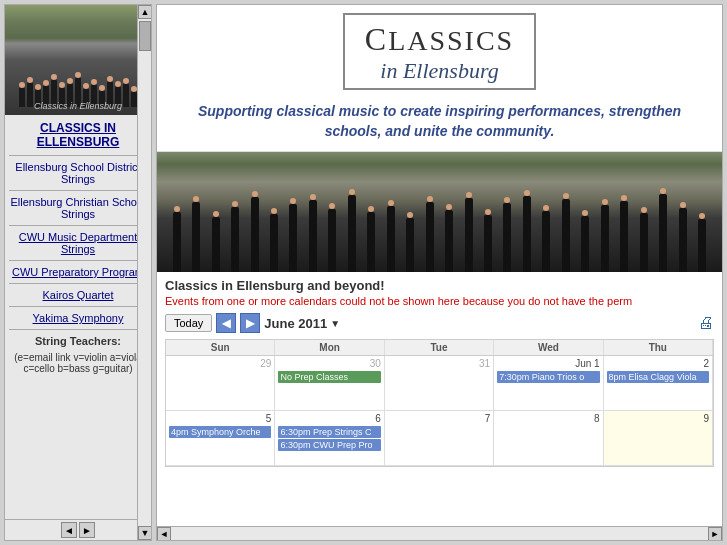 This screenshot has width=727, height=545. Describe the element at coordinates (78, 243) in the screenshot. I see `sidebar-link-cwu-music: CWU Music Department Strings` at that location.